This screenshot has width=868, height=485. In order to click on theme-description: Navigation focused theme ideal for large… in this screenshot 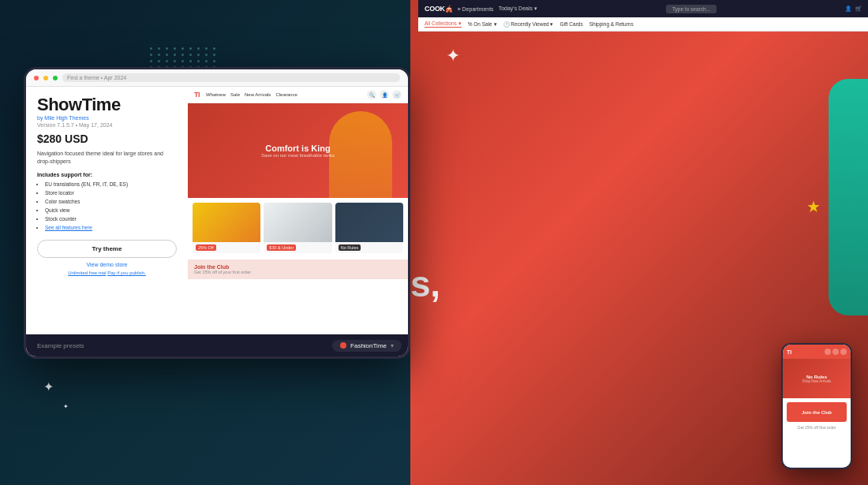, I will do `click(107, 158)`.